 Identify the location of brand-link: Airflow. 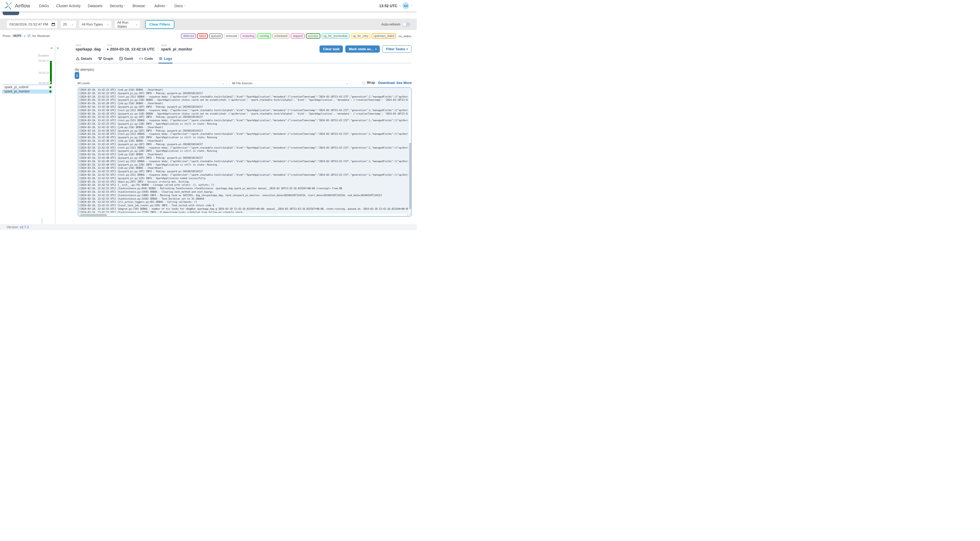
(17, 6).